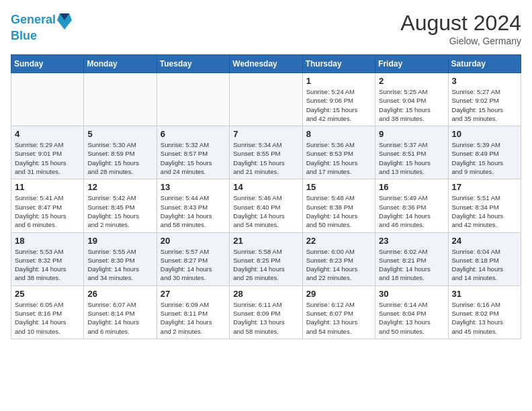 The width and height of the screenshot is (532, 411). I want to click on day-info: Sunrise: 5:24 AM Sunset: 9:06 PM Dayligh…, so click(339, 105).